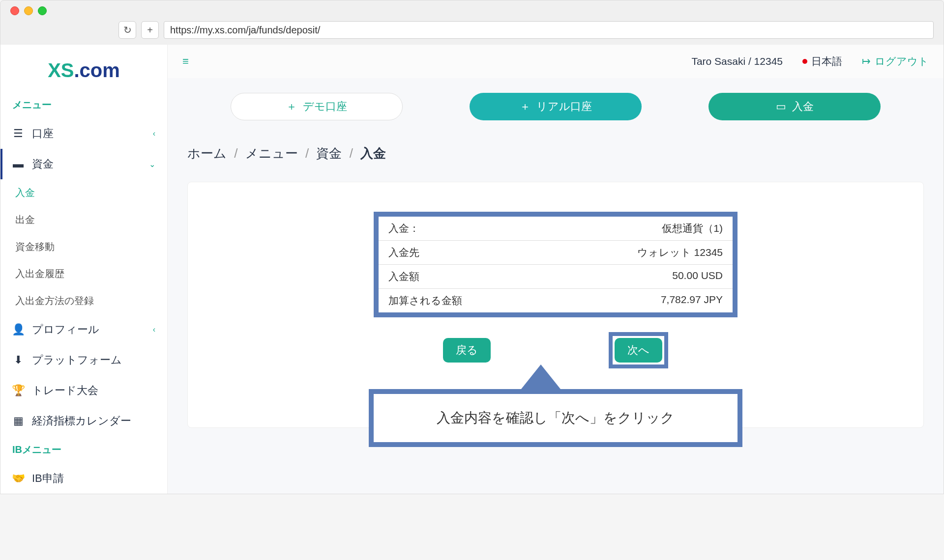  I want to click on sidebar-sub-history: 入出金履歴, so click(84, 274).